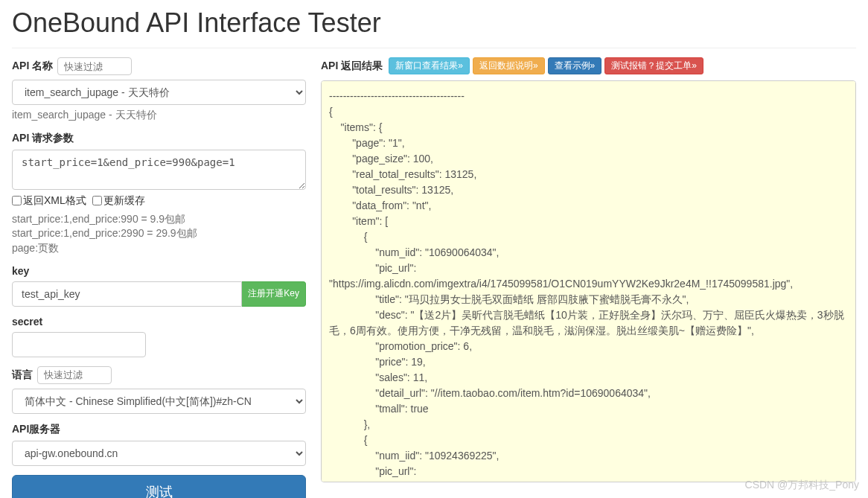 The height and width of the screenshot is (498, 868). I want to click on xml-checkbox, so click(16, 201).